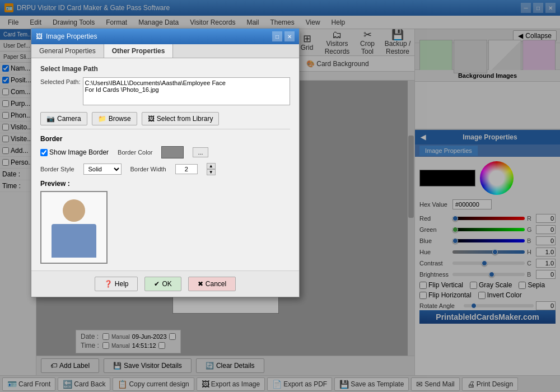 This screenshot has width=560, height=392. Describe the element at coordinates (102, 119) in the screenshot. I see `browse-icon: 📁` at that location.